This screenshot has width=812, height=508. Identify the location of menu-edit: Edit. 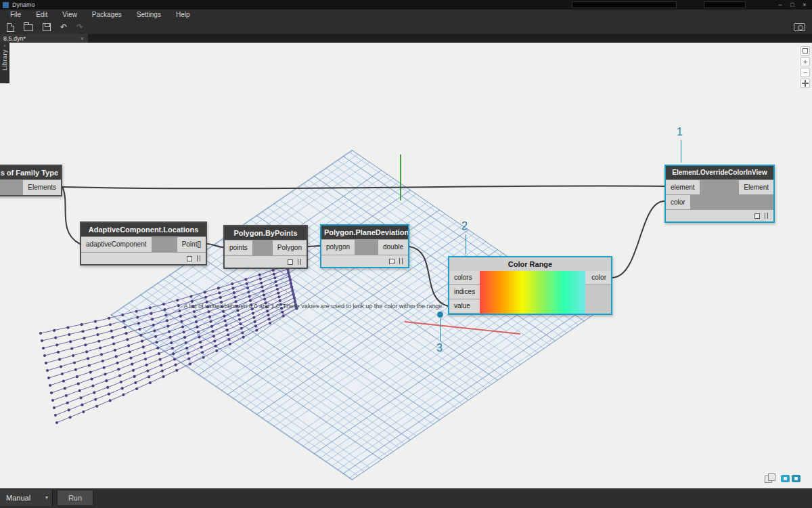
(42, 15).